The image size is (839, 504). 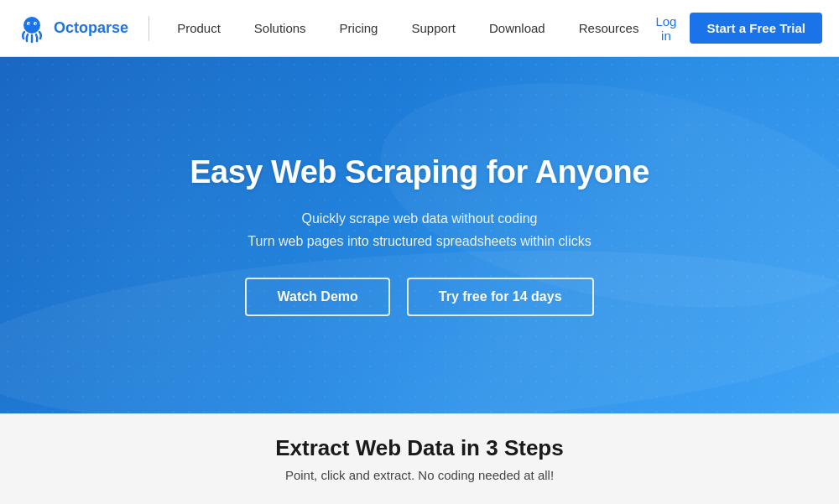 What do you see at coordinates (199, 29) in the screenshot?
I see `nav-item-product: Product` at bounding box center [199, 29].